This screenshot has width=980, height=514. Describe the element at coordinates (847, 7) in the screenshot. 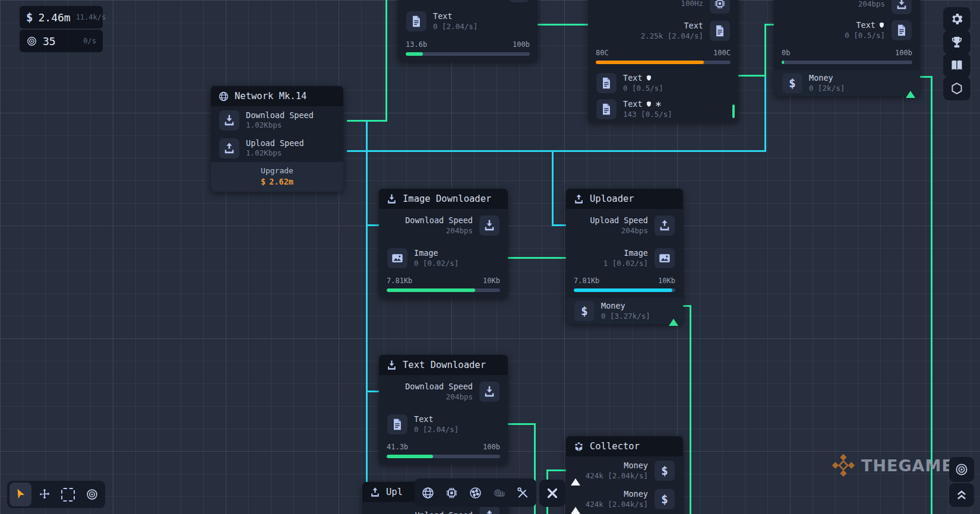

I see `speed-row: 204bps` at that location.